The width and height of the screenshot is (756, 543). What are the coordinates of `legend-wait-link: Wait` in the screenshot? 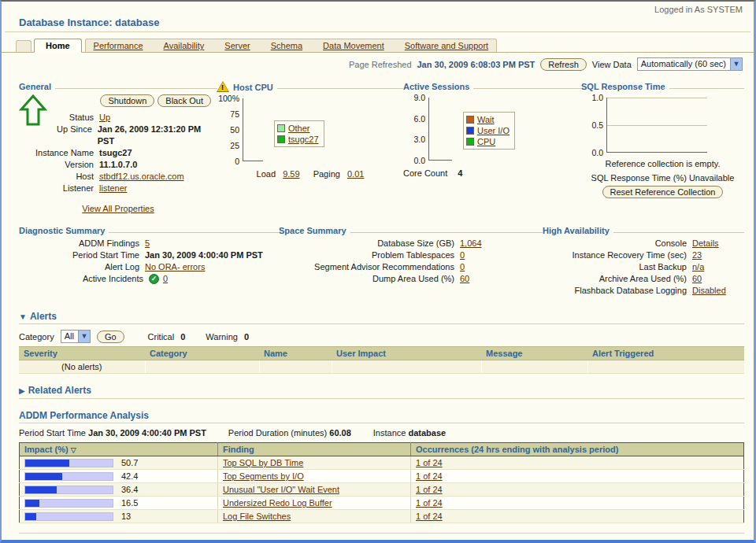 It's located at (486, 120).